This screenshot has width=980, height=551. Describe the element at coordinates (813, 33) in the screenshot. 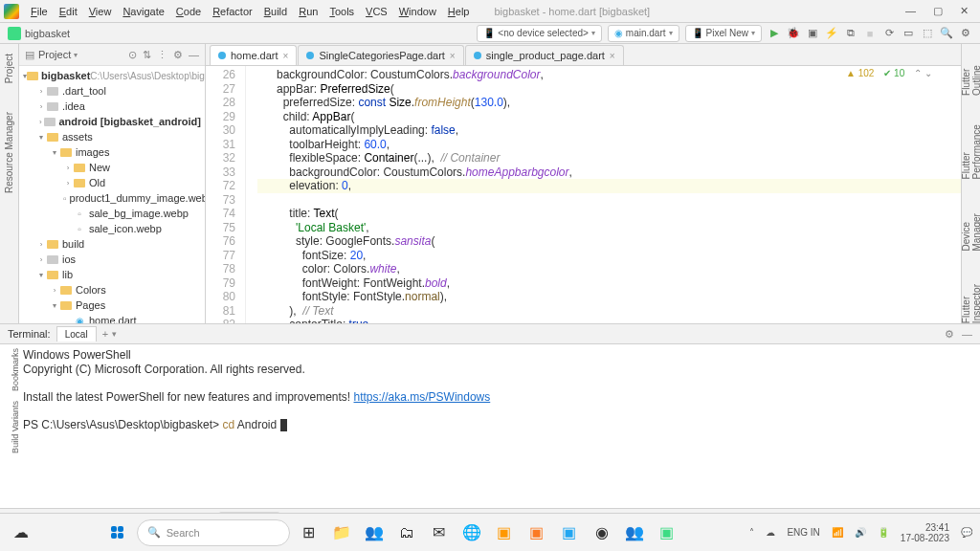

I see `profile-icon: ▣` at that location.